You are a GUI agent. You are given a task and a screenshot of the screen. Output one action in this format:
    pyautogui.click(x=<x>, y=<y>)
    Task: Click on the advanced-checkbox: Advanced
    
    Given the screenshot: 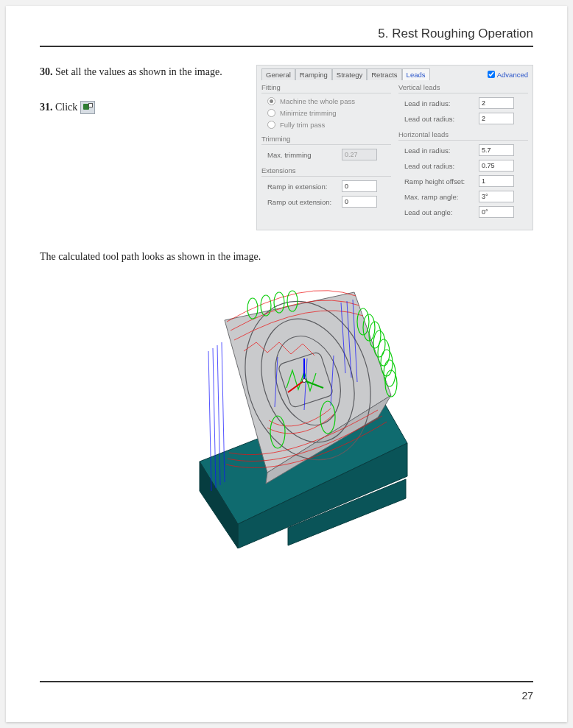 What is the action you would take?
    pyautogui.click(x=508, y=75)
    